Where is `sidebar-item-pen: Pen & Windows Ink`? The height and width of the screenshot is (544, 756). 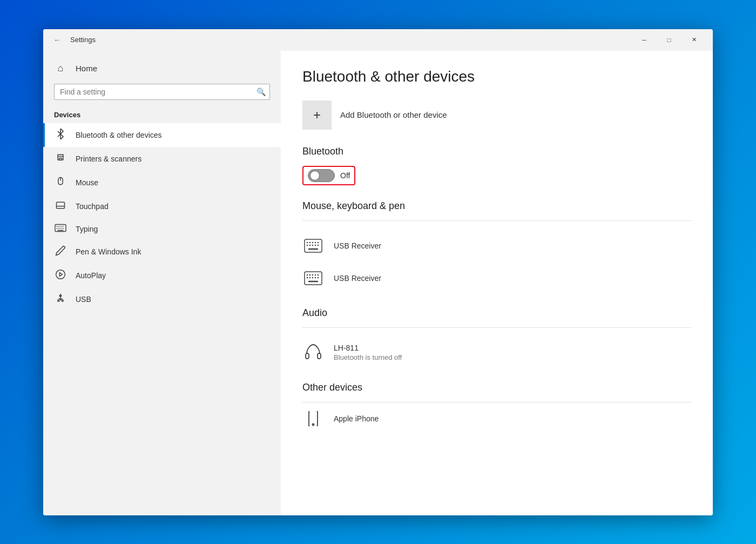 sidebar-item-pen: Pen & Windows Ink is located at coordinates (162, 252).